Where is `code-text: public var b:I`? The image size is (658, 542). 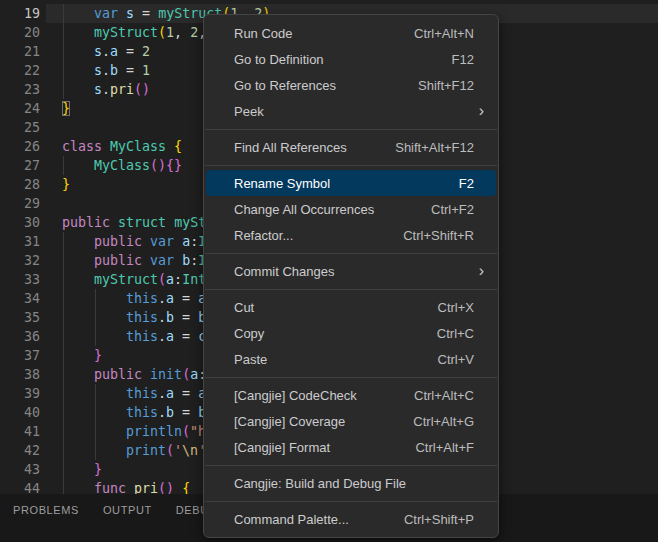
code-text: public var b:I is located at coordinates (134, 260).